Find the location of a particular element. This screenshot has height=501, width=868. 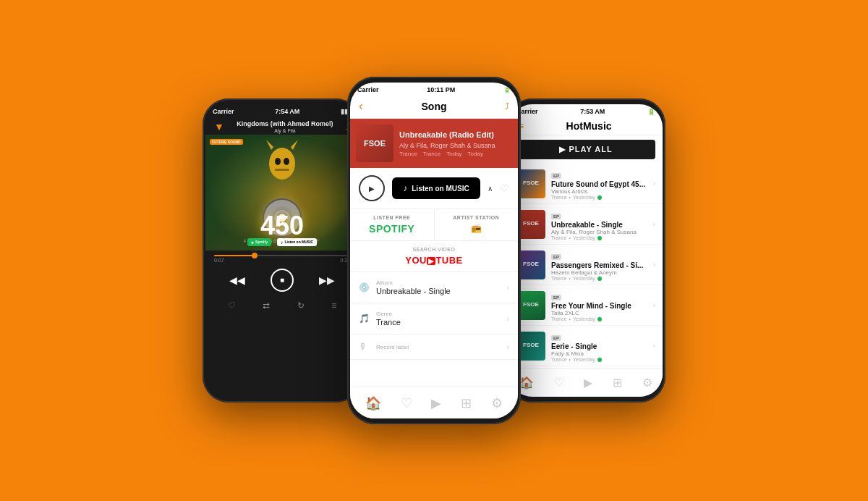

meta-date: Yesterday is located at coordinates (584, 359).